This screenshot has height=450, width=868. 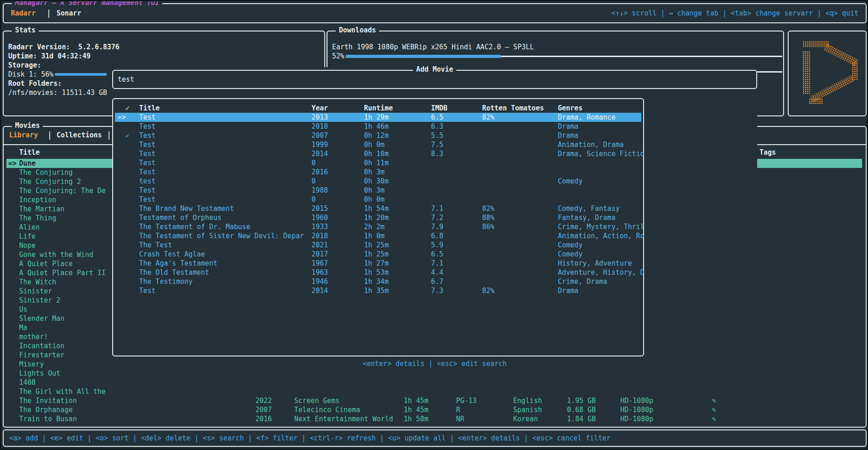 I want to click on movie-runtime: 1h 58m, so click(x=416, y=419).